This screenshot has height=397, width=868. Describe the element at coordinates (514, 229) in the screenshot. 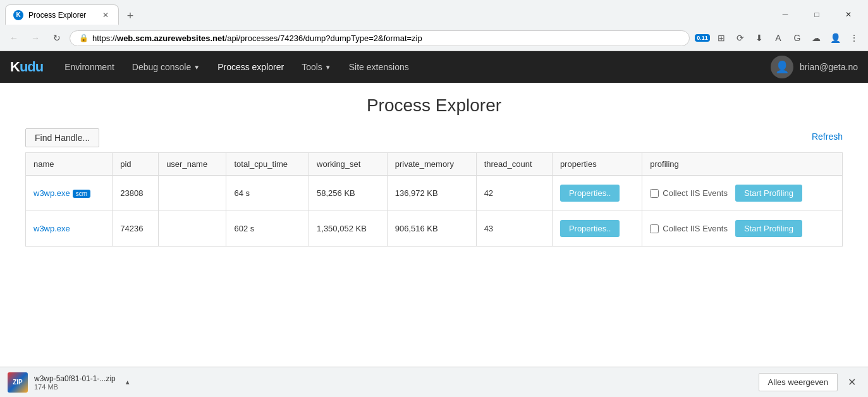

I see `cell-thread-count: 43` at that location.